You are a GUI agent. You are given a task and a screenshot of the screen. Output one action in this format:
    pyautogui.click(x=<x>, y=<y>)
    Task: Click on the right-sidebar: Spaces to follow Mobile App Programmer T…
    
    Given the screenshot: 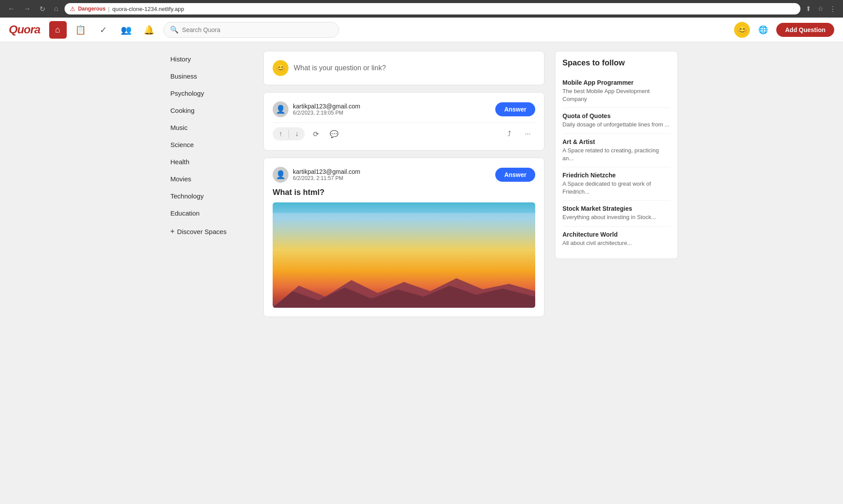 What is the action you would take?
    pyautogui.click(x=616, y=187)
    